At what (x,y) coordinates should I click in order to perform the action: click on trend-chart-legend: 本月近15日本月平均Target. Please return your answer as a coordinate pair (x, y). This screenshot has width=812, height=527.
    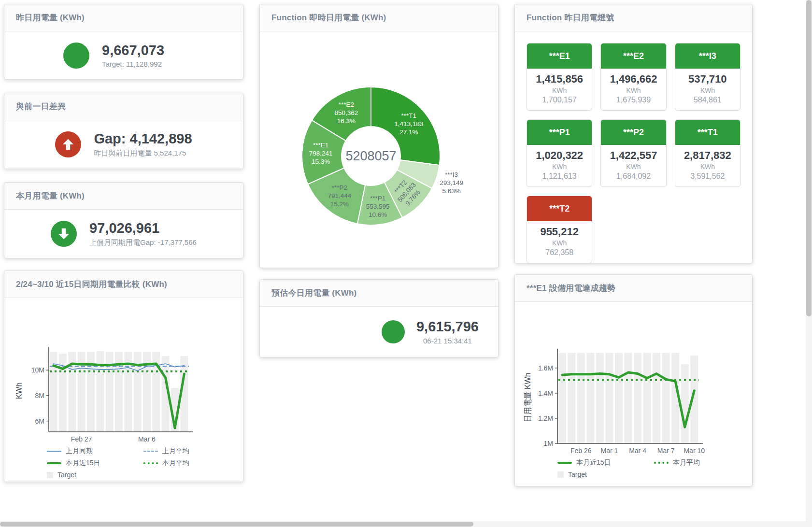
    Looking at the image, I should click on (634, 469).